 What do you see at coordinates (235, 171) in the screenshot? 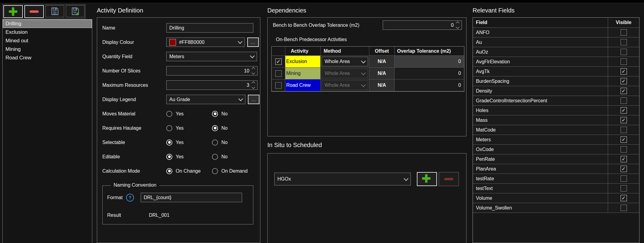
I see `radio-option-on-demand: On Demand` at bounding box center [235, 171].